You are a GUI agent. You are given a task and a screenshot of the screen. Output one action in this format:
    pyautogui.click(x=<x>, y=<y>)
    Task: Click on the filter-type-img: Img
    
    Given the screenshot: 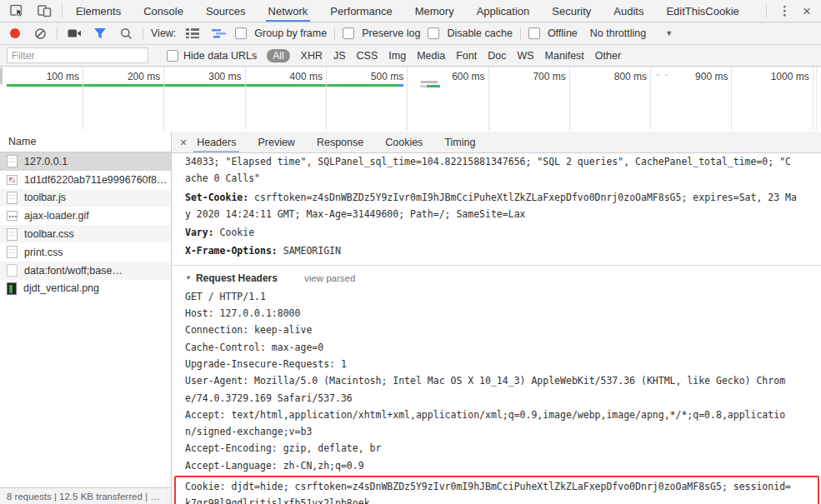 What is the action you would take?
    pyautogui.click(x=397, y=56)
    